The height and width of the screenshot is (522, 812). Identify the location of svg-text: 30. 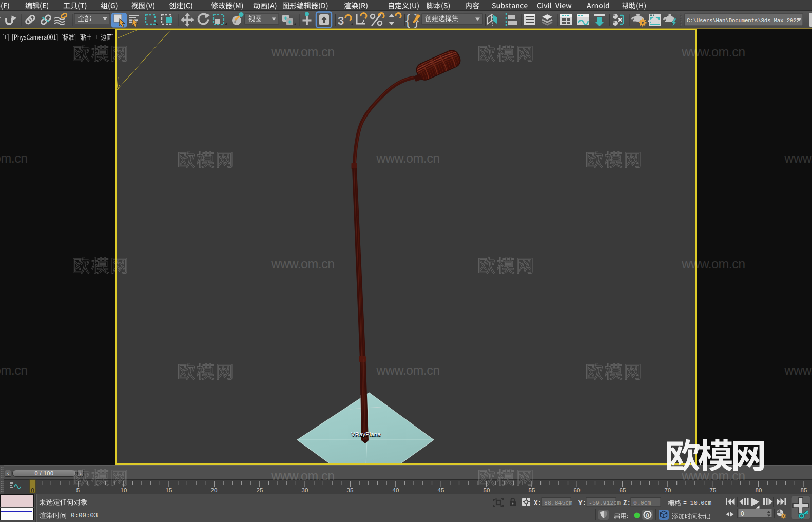
(305, 490).